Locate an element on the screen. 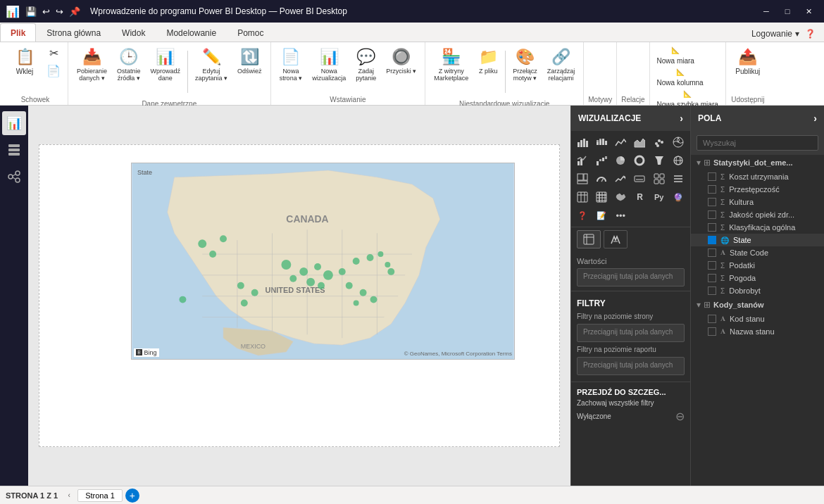 This screenshot has height=504, width=824. get-data-button: 📥 Pobieraniedanych ▾ is located at coordinates (92, 65).